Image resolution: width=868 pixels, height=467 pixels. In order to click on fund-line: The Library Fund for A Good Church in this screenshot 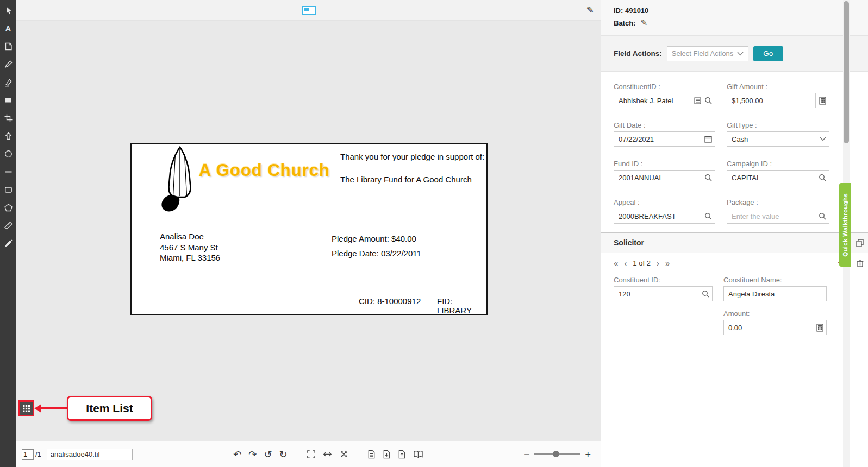, I will do `click(406, 179)`.